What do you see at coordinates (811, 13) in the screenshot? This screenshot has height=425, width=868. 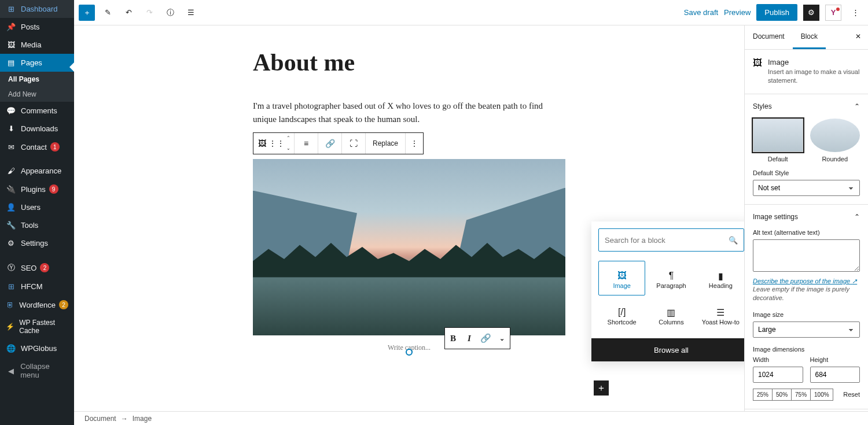 I see `settings-toggle-button: ⚙` at bounding box center [811, 13].